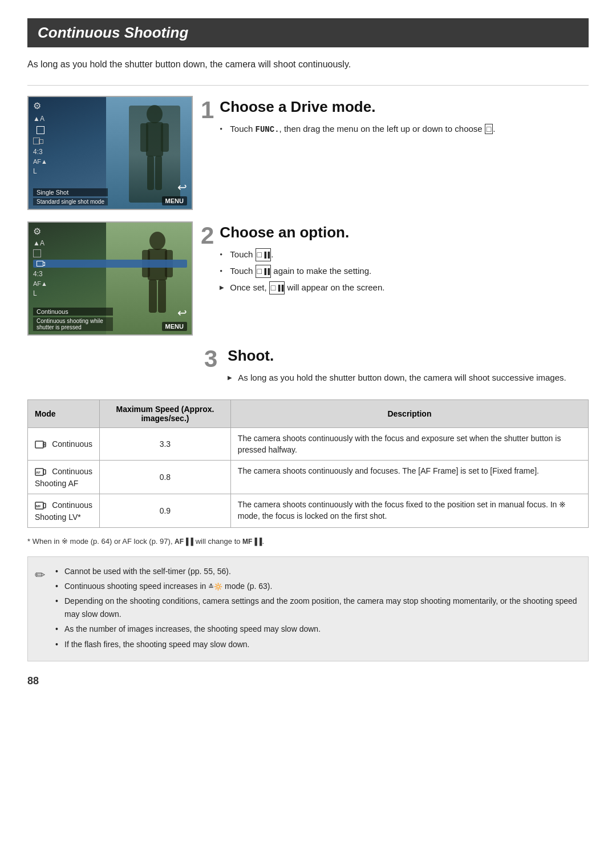  Describe the element at coordinates (408, 378) in the screenshot. I see `step3-instruction-1: As long as you hold the shutter button d…` at that location.